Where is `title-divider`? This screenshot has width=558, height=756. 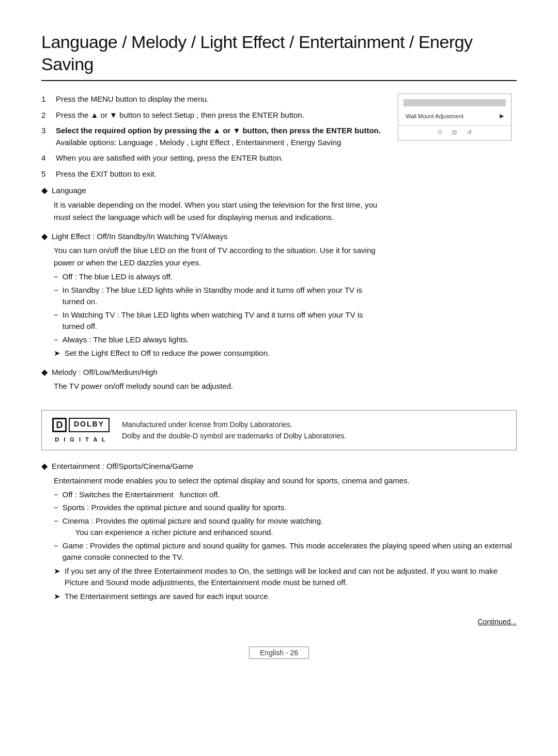 title-divider is located at coordinates (279, 81).